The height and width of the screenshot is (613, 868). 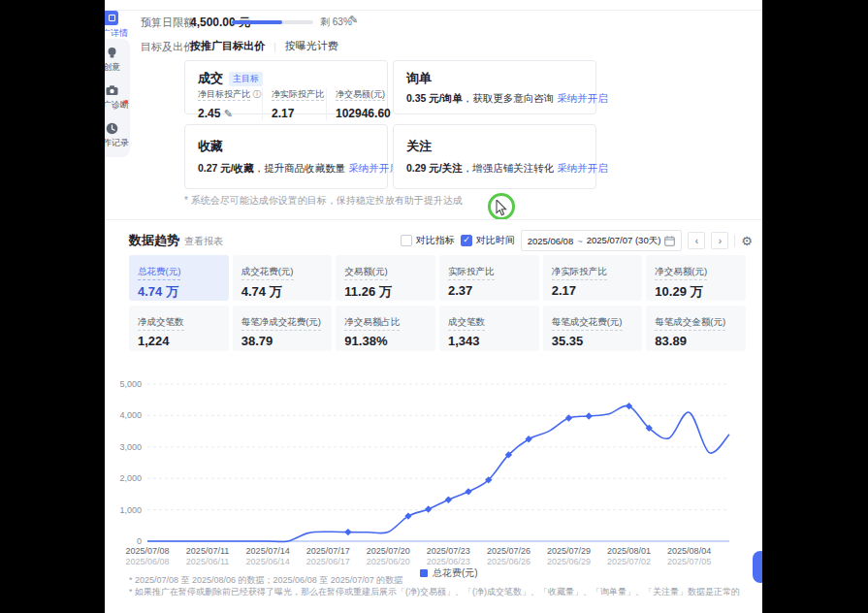 I want to click on calendar-icon, so click(x=669, y=241).